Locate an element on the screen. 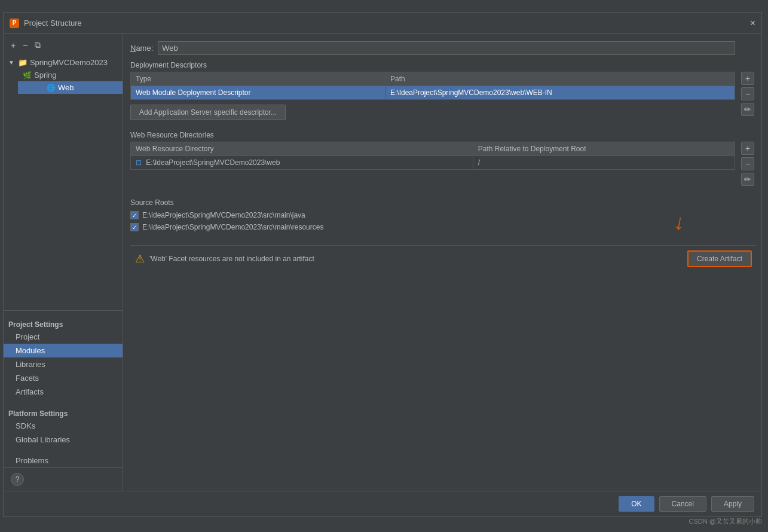  deployment-type: Web Module Deployment Descriptor is located at coordinates (258, 93).